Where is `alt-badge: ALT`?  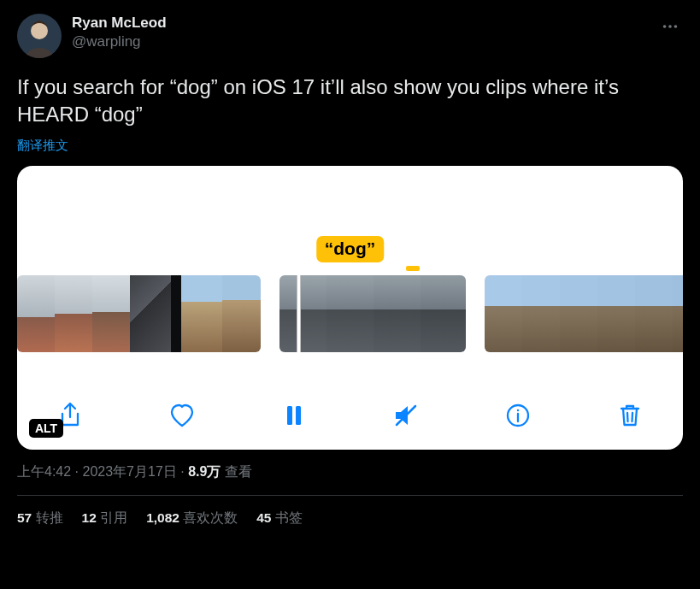
alt-badge: ALT is located at coordinates (46, 428).